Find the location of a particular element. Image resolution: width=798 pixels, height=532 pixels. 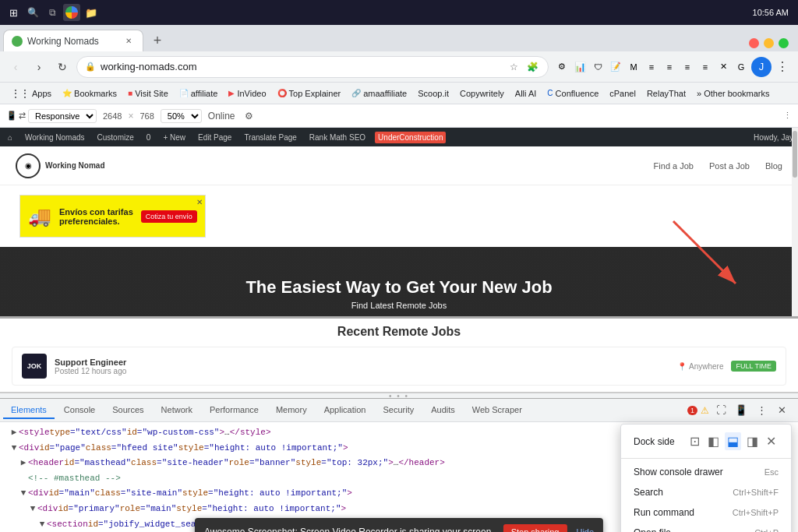

devtools-tab-performance: Performance is located at coordinates (234, 410).